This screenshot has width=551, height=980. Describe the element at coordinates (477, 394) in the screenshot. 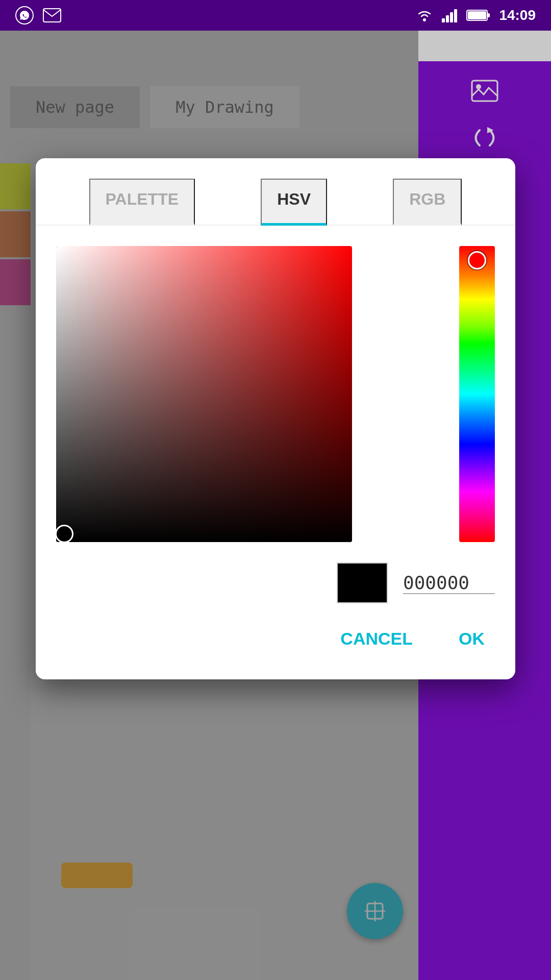

I see `hue-slider-wrapper` at that location.